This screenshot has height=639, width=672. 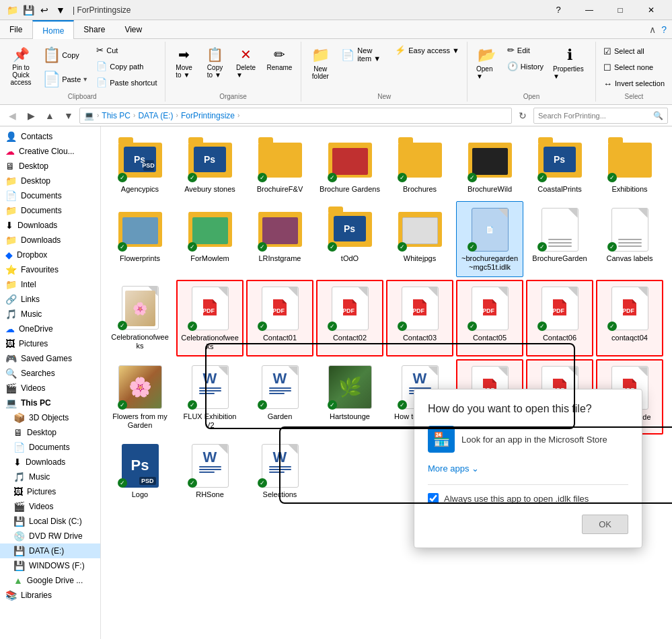 What do you see at coordinates (433, 498) in the screenshot?
I see `always-open-checkbox` at bounding box center [433, 498].